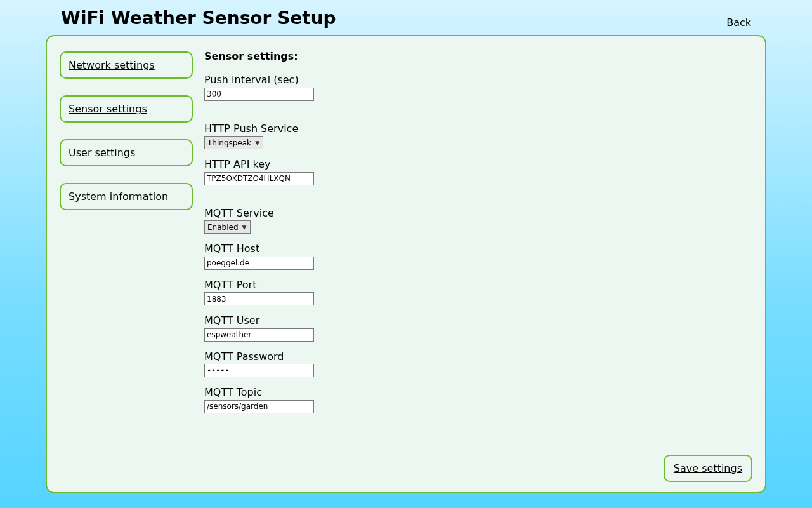  Describe the element at coordinates (478, 257) in the screenshot. I see `field-mqtt-host: MQTT Host` at that location.